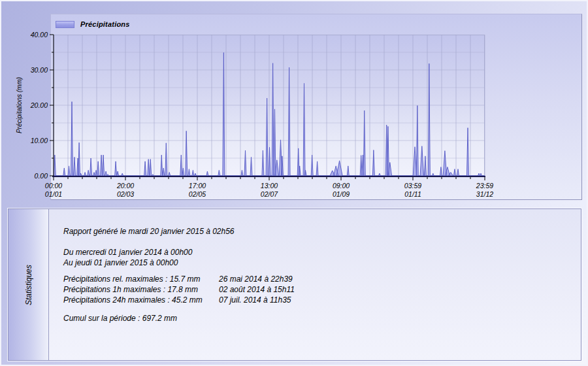  I want to click on svg-text: 0.00, so click(42, 176).